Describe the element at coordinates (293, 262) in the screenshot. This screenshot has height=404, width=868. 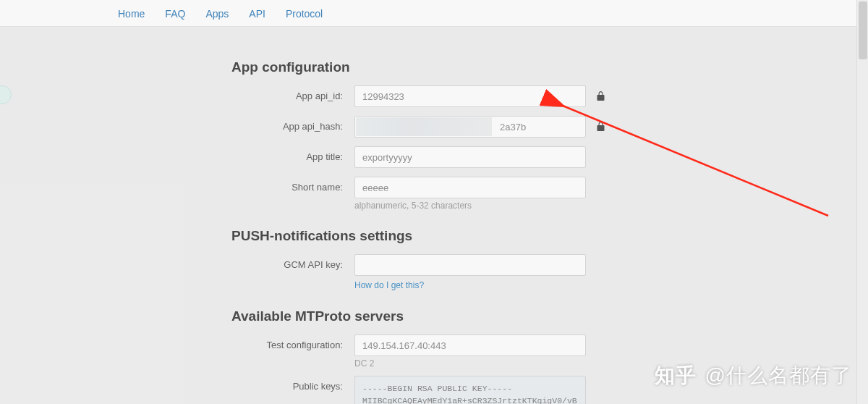
I see `label-gcm-key: GCM API key:` at that location.